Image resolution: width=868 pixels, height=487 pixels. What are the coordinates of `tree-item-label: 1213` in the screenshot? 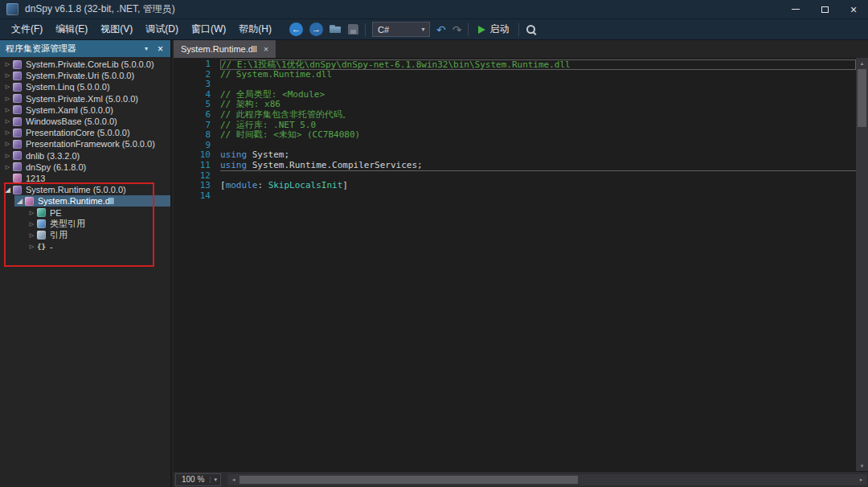 It's located at (35, 178).